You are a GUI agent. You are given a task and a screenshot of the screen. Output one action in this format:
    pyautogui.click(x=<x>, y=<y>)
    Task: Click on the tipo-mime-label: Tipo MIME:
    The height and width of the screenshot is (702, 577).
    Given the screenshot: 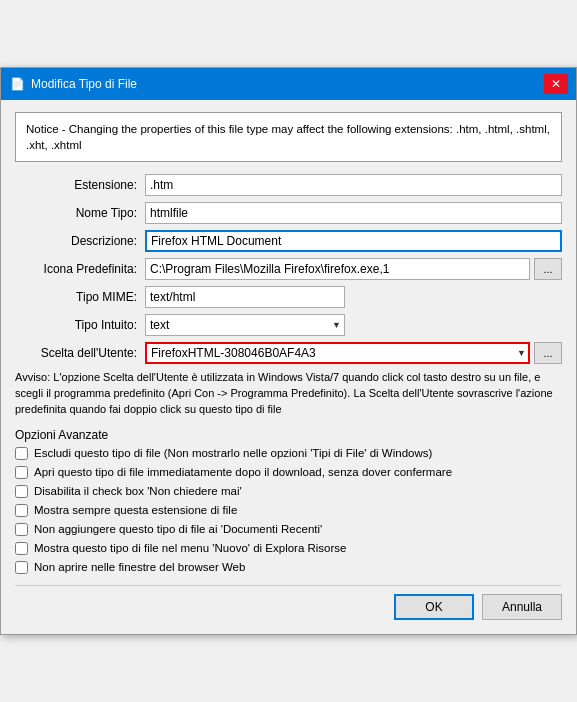 What is the action you would take?
    pyautogui.click(x=80, y=297)
    